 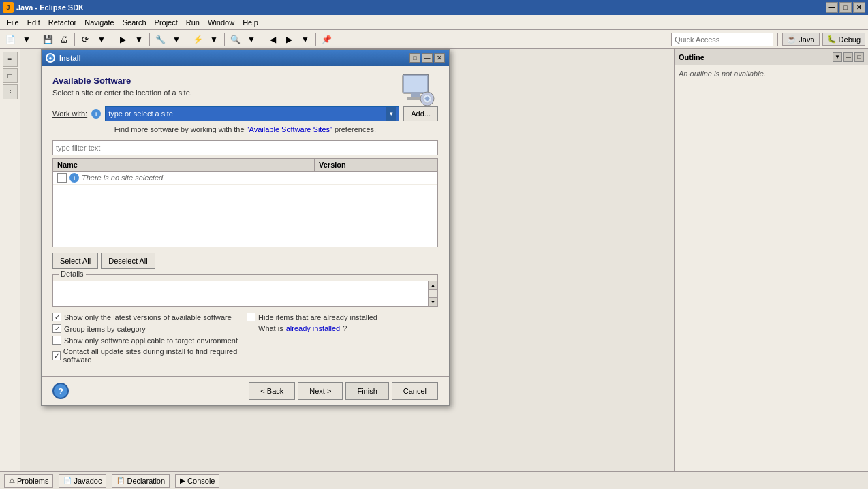 What do you see at coordinates (722, 40) in the screenshot?
I see `quick-access-input` at bounding box center [722, 40].